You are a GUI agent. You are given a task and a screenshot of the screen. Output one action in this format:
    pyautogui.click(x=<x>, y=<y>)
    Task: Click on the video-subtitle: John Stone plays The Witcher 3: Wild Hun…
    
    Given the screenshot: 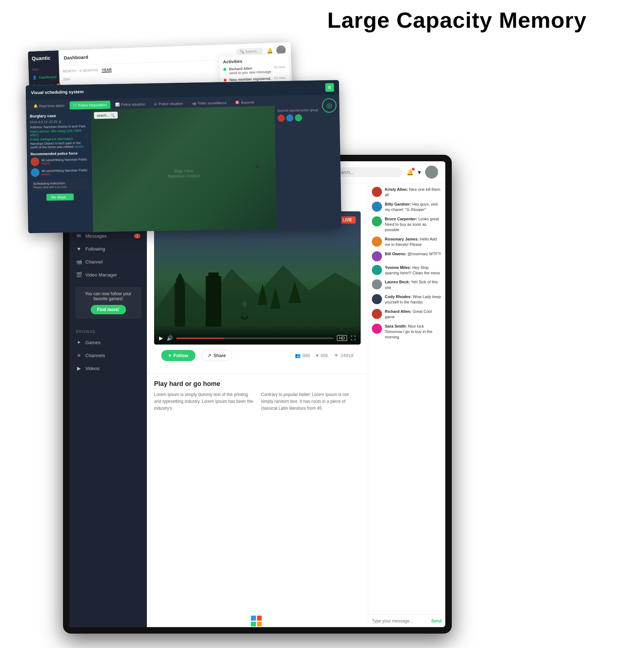 What is the action you would take?
    pyautogui.click(x=225, y=203)
    